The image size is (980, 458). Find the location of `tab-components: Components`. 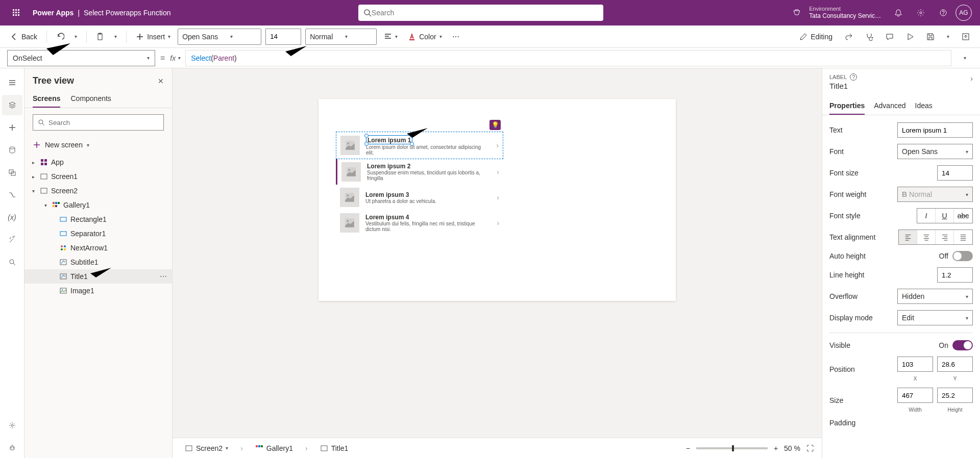

tab-components: Components is located at coordinates (91, 99).